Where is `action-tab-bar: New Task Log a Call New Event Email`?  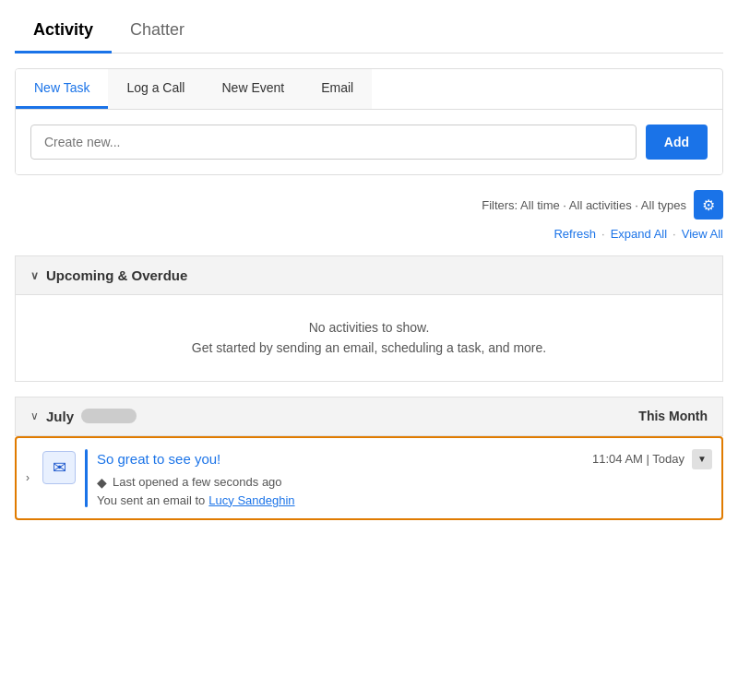 action-tab-bar: New Task Log a Call New Event Email is located at coordinates (369, 89).